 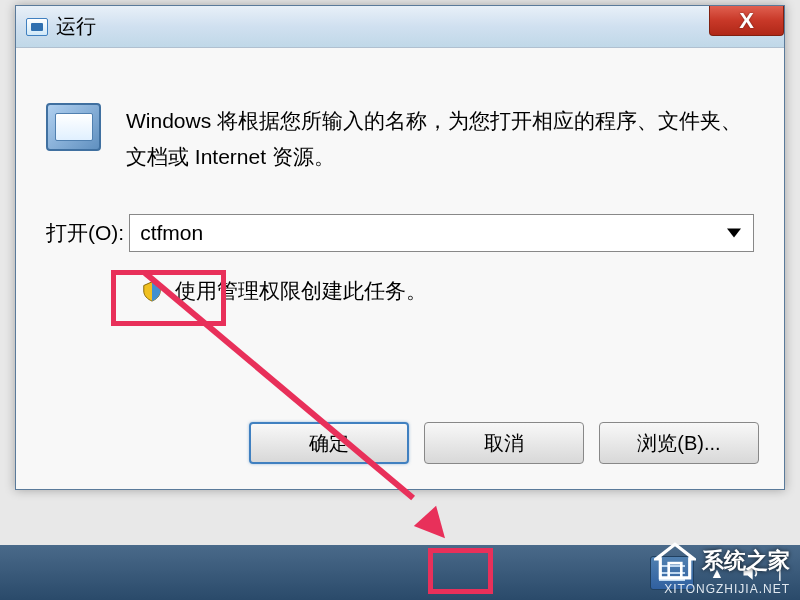 What do you see at coordinates (172, 233) in the screenshot?
I see `open-input-value: ctfmon` at bounding box center [172, 233].